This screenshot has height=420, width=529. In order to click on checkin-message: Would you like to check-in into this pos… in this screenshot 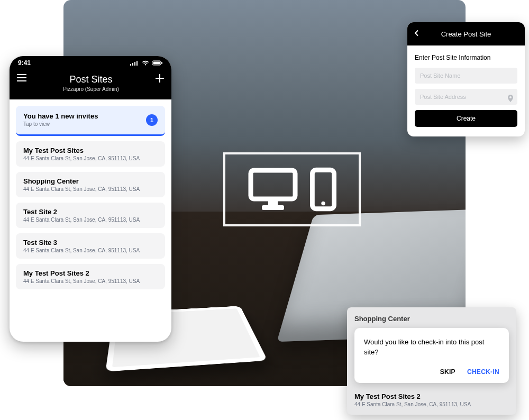, I will do `click(432, 348)`.